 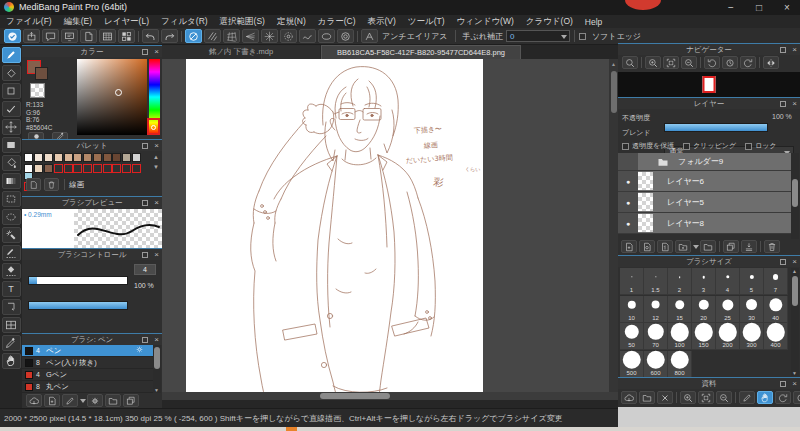 I want to click on brush-size-cell: 5, so click(x=752, y=282).